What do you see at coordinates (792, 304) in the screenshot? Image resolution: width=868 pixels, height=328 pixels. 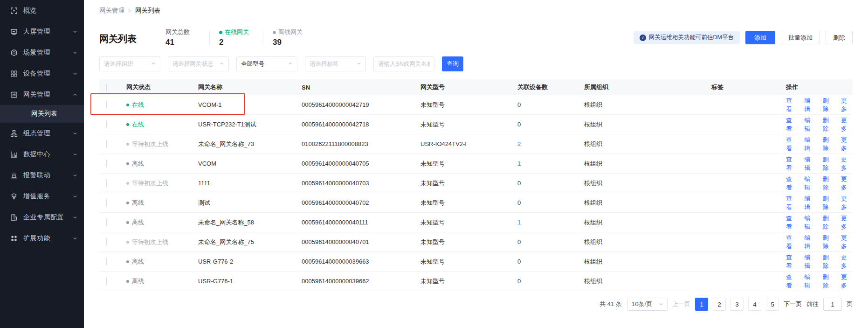 I see `next-page-button: 下一页` at bounding box center [792, 304].